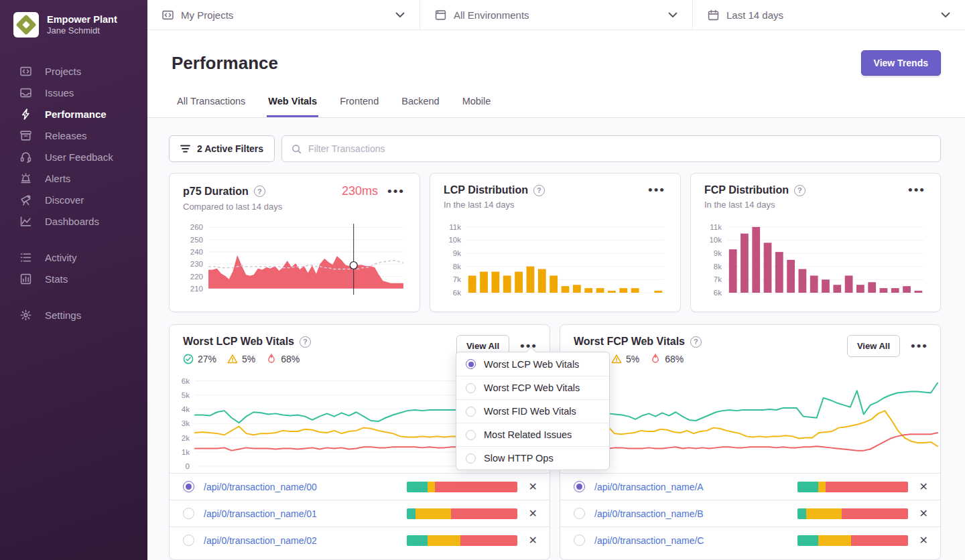 The image size is (965, 560). Describe the element at coordinates (284, 15) in the screenshot. I see `project-selector: My Projects` at that location.